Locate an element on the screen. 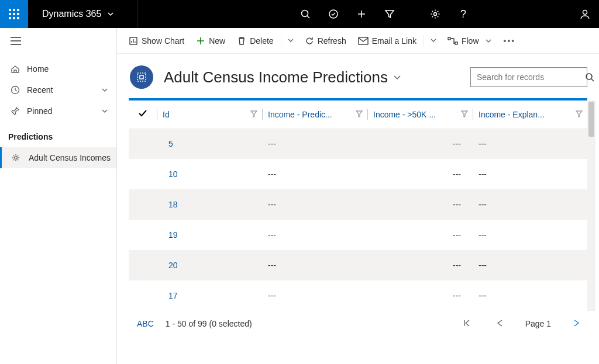  cell-id: 18 is located at coordinates (209, 204).